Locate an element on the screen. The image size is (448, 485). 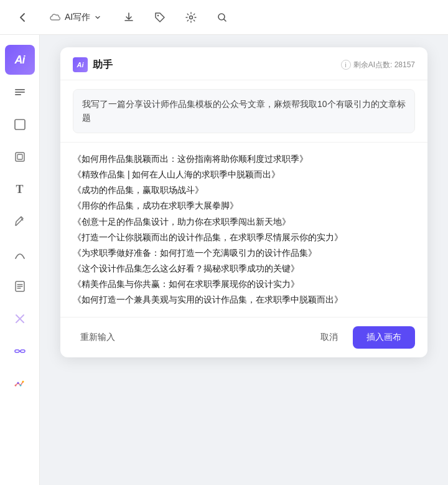
ai-writing-label: AI写作 is located at coordinates (77, 17).